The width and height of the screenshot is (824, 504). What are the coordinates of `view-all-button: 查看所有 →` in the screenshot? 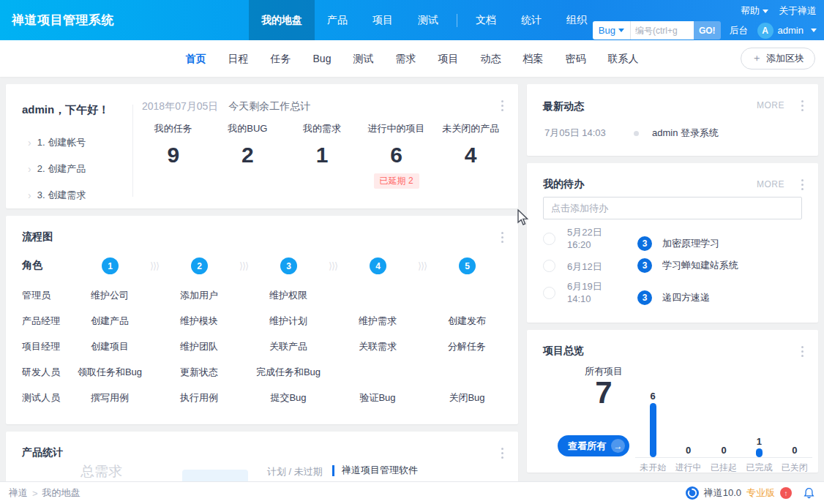 It's located at (593, 446).